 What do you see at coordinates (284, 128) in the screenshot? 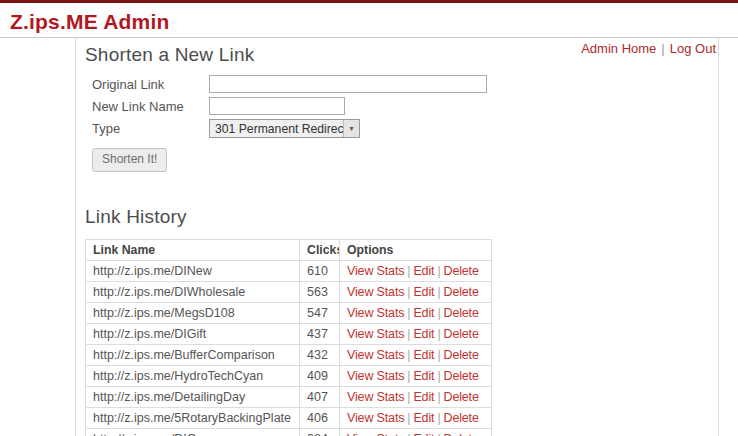
I see `type-select: 301 Permanent Redirect ▾` at bounding box center [284, 128].